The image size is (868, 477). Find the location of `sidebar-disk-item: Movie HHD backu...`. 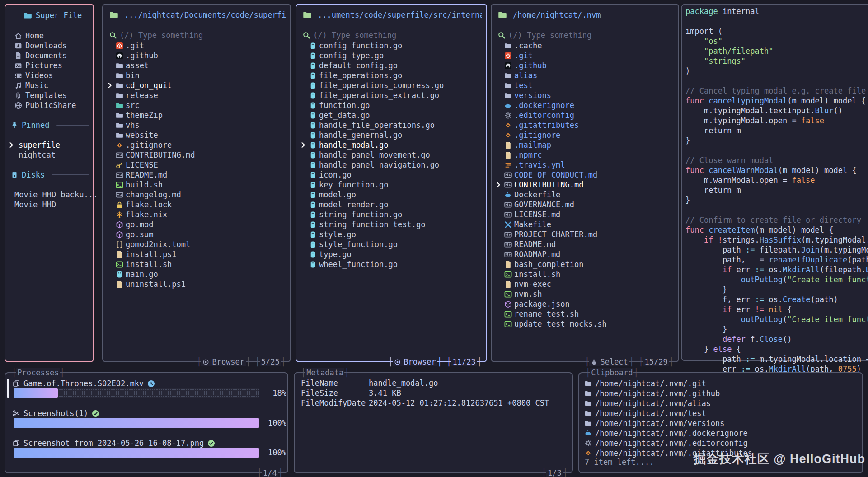

sidebar-disk-item: Movie HHD backu... is located at coordinates (52, 195).